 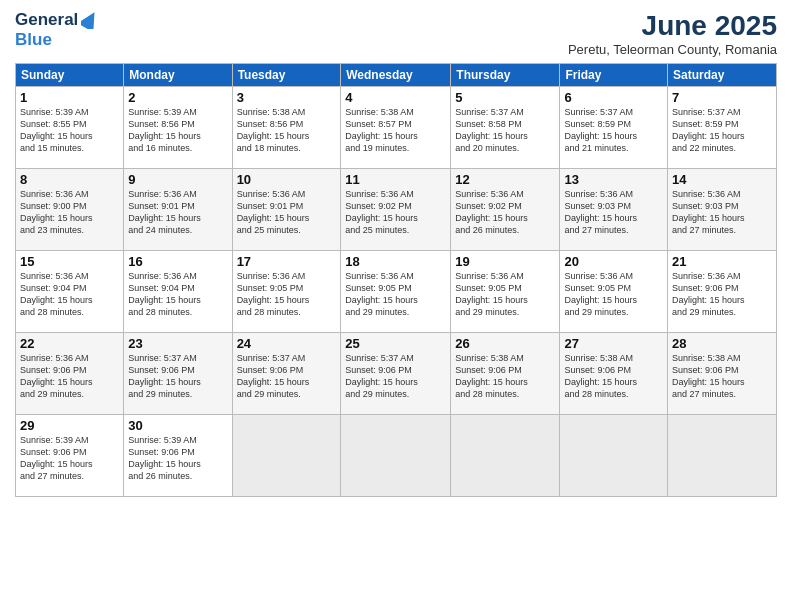 What do you see at coordinates (286, 374) in the screenshot?
I see `table-row: 24Sunrise: 5:37 AMSunset: 9:06 PMDayligh…` at bounding box center [286, 374].